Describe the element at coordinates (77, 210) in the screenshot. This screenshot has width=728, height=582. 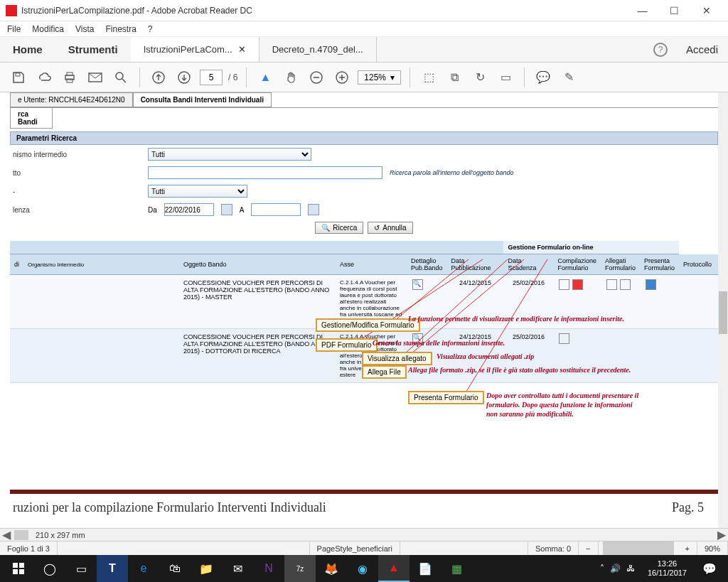
I see `label-scadenza: lenza` at that location.